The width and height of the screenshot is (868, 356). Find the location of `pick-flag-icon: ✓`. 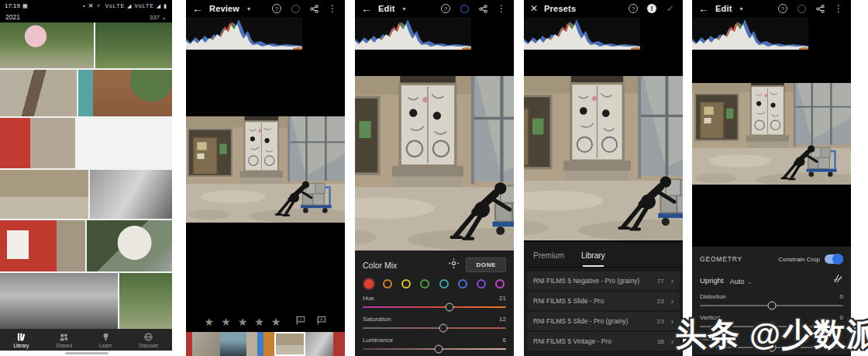

pick-flag-icon: ✓ is located at coordinates (301, 322).